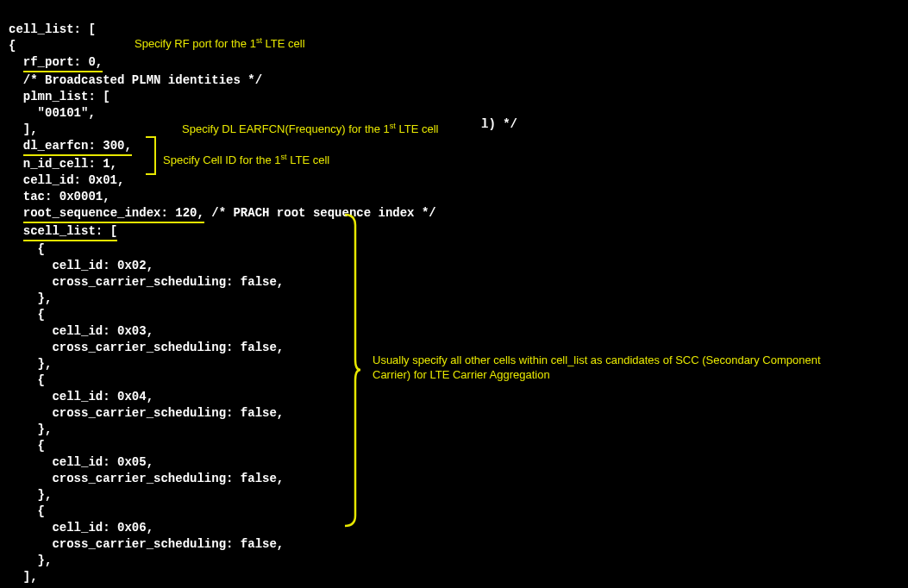 This screenshot has height=588, width=908. I want to click on line: cell_id: 0x01,, so click(66, 180).